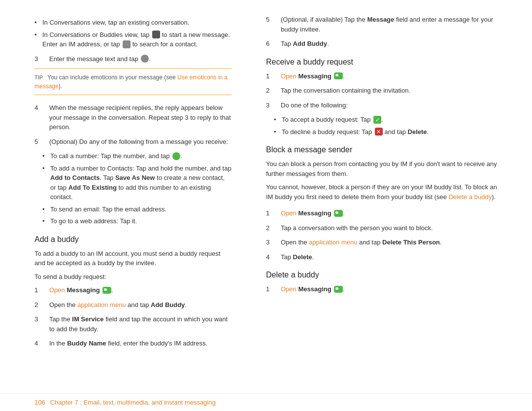 The height and width of the screenshot is (411, 532). I want to click on add-buddy-para2: To send a buddy request:, so click(133, 277).